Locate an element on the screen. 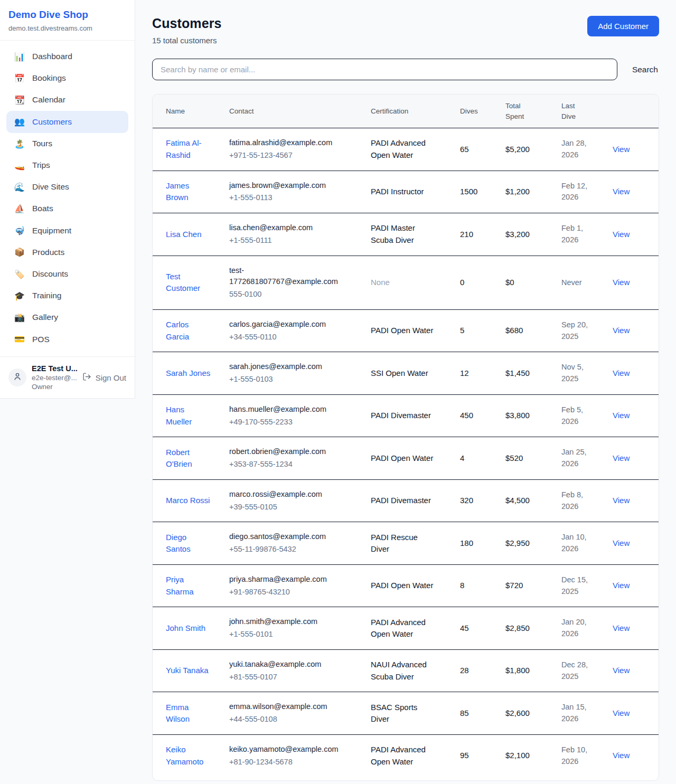  customer-name-link: John Smith is located at coordinates (186, 628).